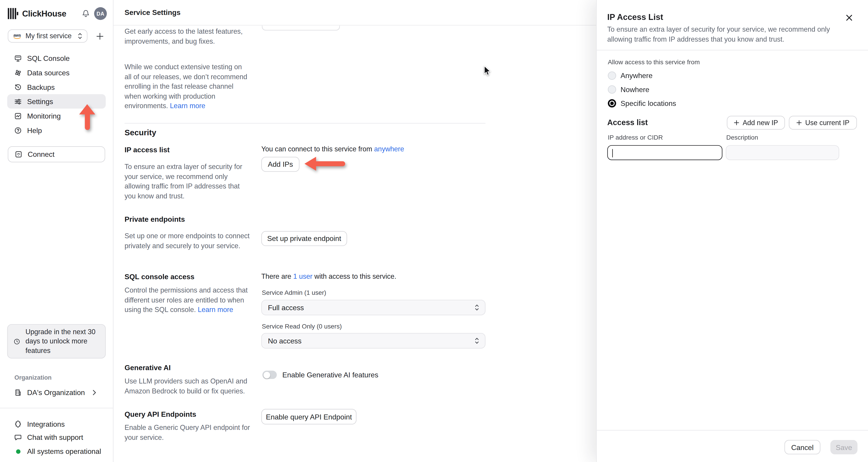 The height and width of the screenshot is (462, 868). What do you see at coordinates (756, 123) in the screenshot?
I see `add-new-ip-button: Add new IP` at bounding box center [756, 123].